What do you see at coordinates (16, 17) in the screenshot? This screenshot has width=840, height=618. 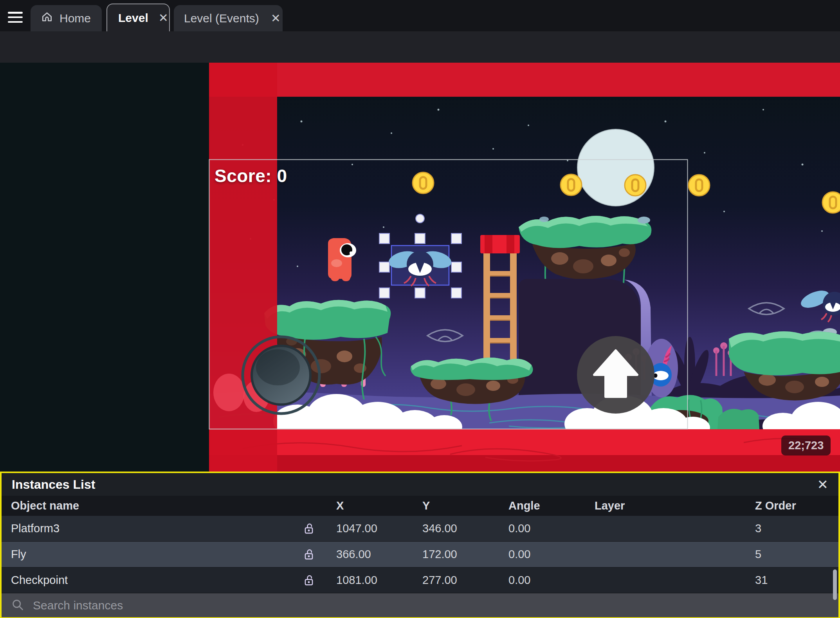 I see `menu-hamburger-icon` at bounding box center [16, 17].